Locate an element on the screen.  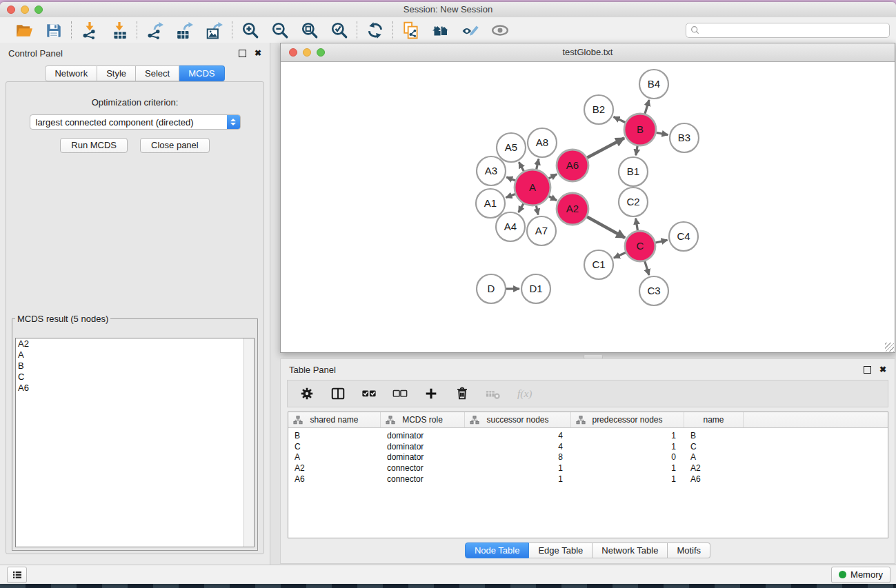
graph-edge-A-A2 is located at coordinates (552, 198).